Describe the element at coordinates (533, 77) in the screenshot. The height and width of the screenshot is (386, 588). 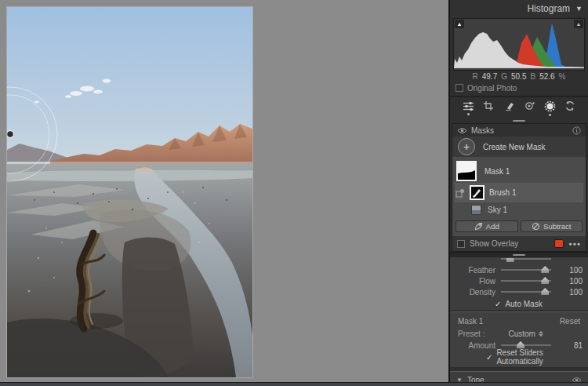
I see `b-label: B` at that location.